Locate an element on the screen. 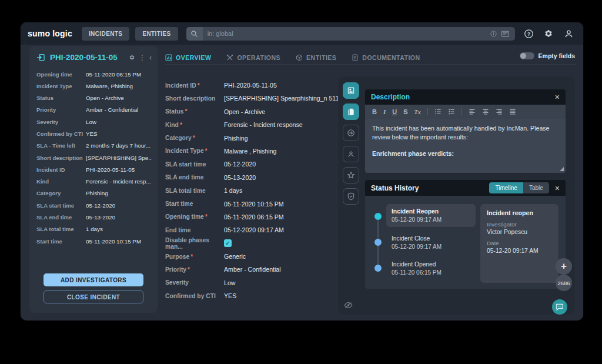 The width and height of the screenshot is (602, 364). form-value: 05-11-2020 10:15 PM is located at coordinates (254, 204).